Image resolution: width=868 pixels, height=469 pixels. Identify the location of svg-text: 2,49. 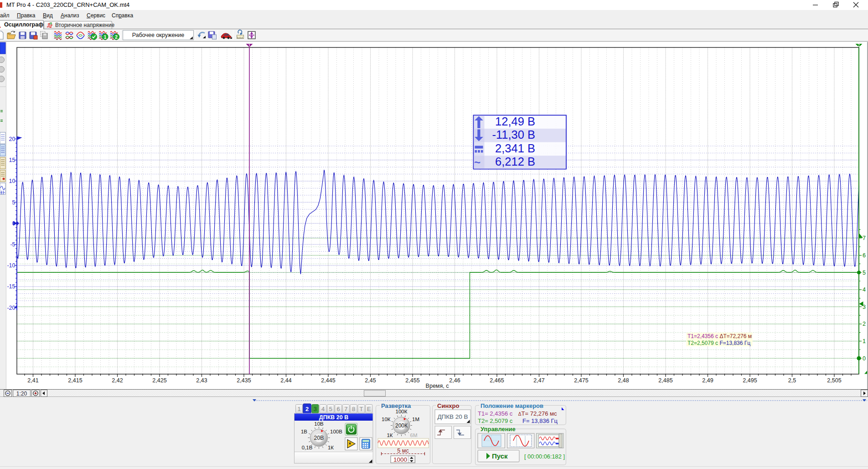
(708, 380).